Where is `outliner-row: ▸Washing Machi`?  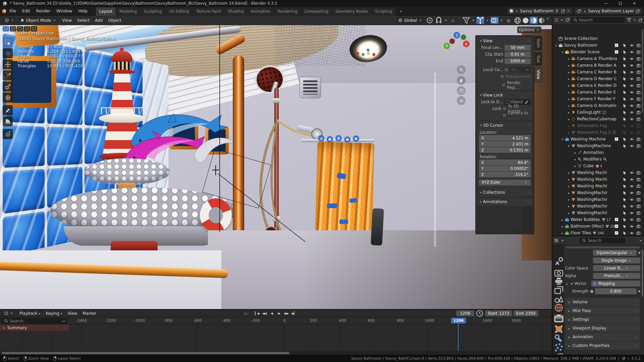
outliner-row: ▸Washing Machi is located at coordinates (598, 186).